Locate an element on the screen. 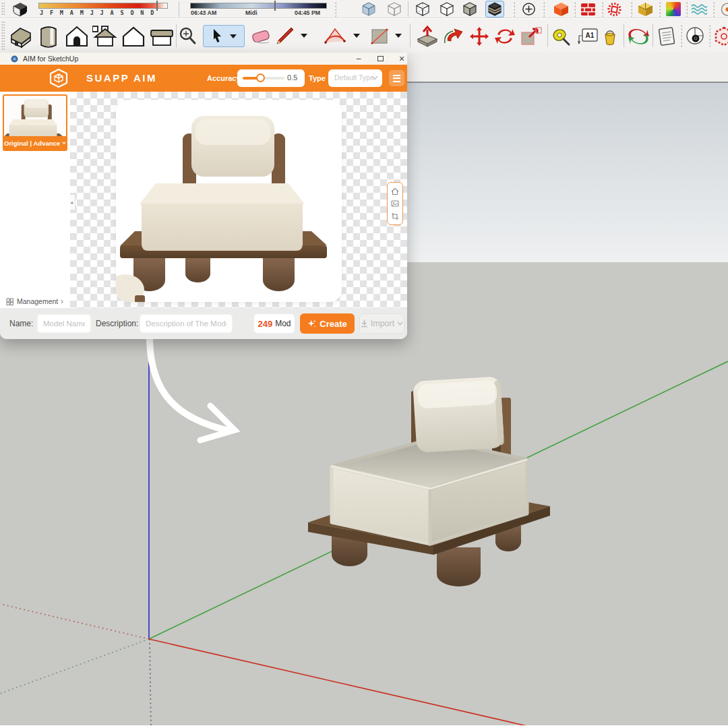 This screenshot has width=728, height=728. house-cylinder-icon is located at coordinates (49, 36).